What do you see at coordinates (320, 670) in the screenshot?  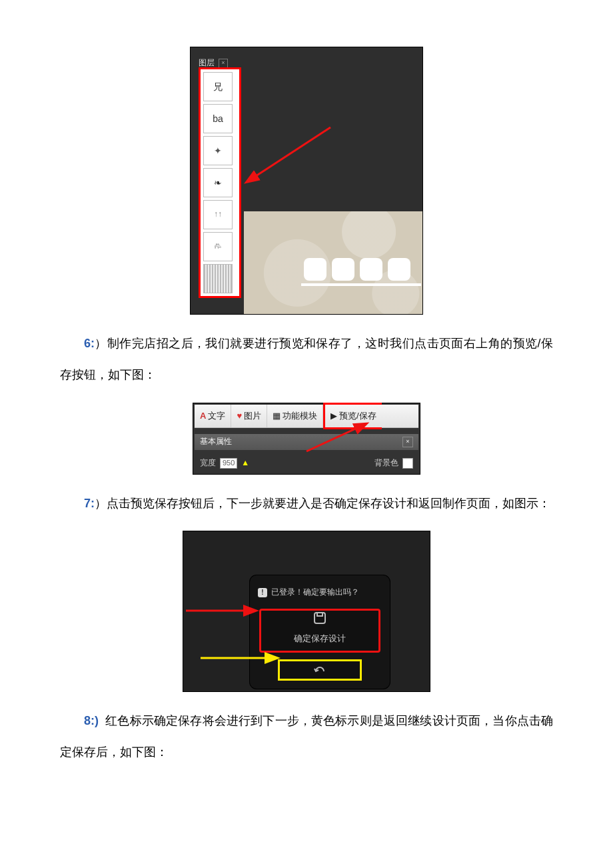 I see `return-button` at bounding box center [320, 670].